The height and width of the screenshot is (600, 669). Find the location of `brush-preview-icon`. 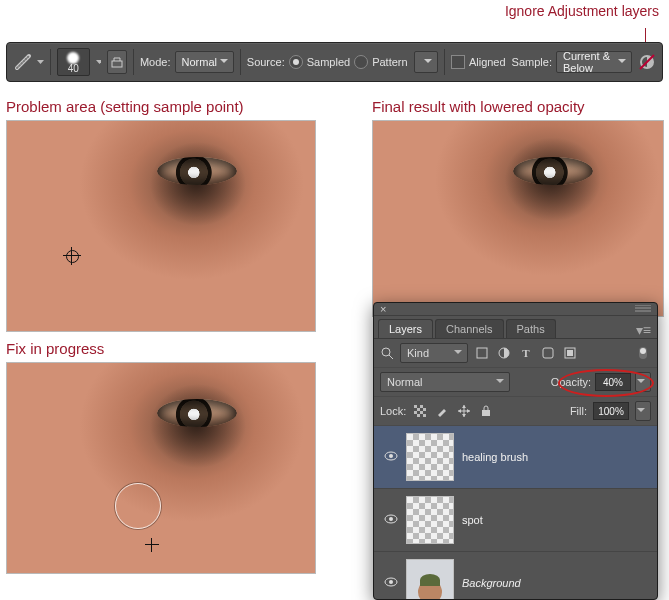

brush-preview-icon is located at coordinates (73, 58).